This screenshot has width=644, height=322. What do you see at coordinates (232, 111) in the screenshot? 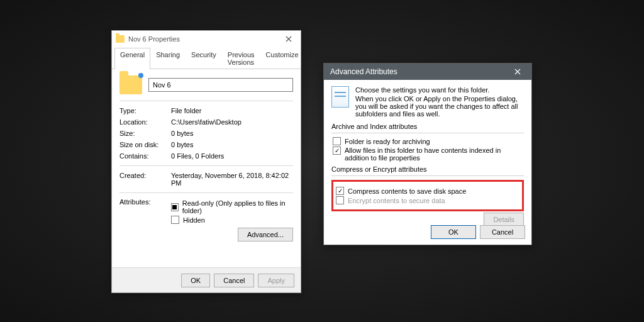
I see `type-value: File folder` at bounding box center [232, 111].